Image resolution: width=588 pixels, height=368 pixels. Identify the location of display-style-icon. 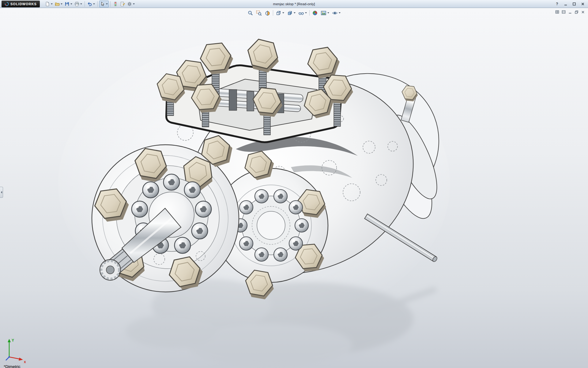
(290, 13).